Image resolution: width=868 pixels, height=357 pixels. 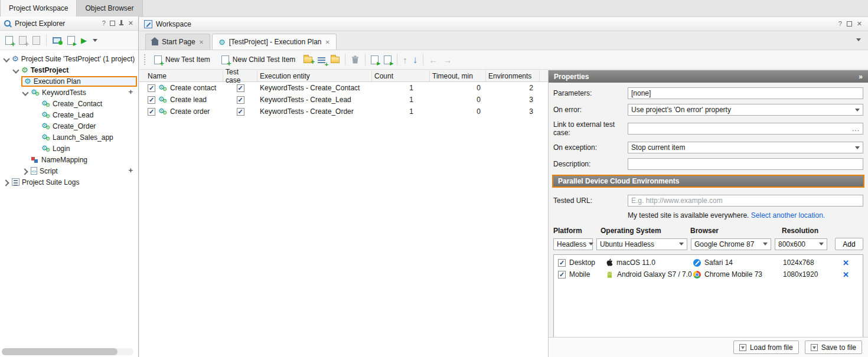 I want to click on horizontal-scrollbar, so click(x=67, y=352).